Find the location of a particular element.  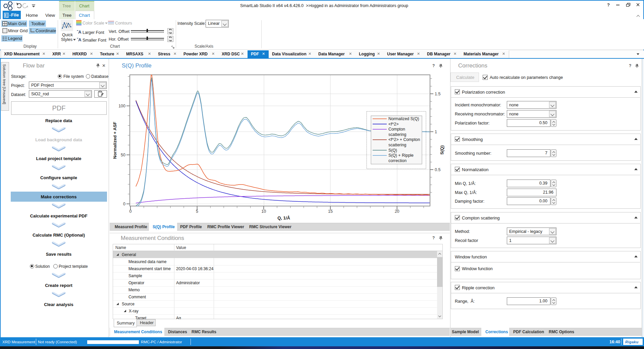

svg-text: <f^2> is located at coordinates (393, 124).